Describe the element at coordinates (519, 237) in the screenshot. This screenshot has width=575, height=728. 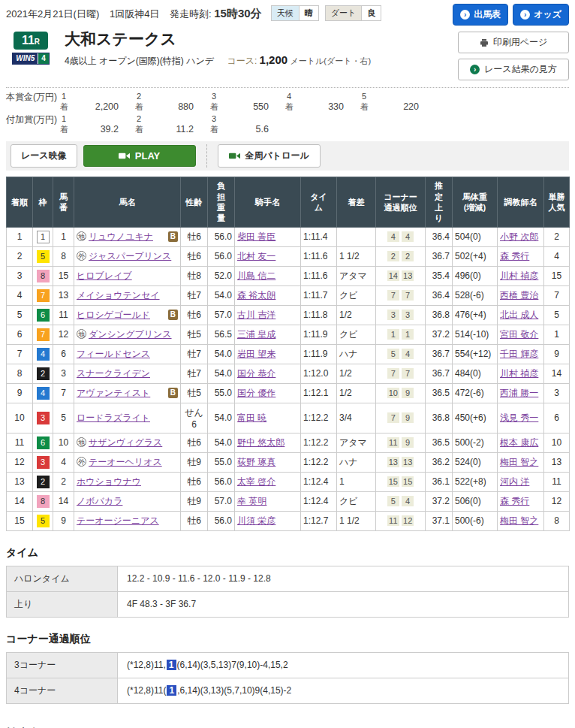
I see `trainer-link: 小野 次郎` at that location.